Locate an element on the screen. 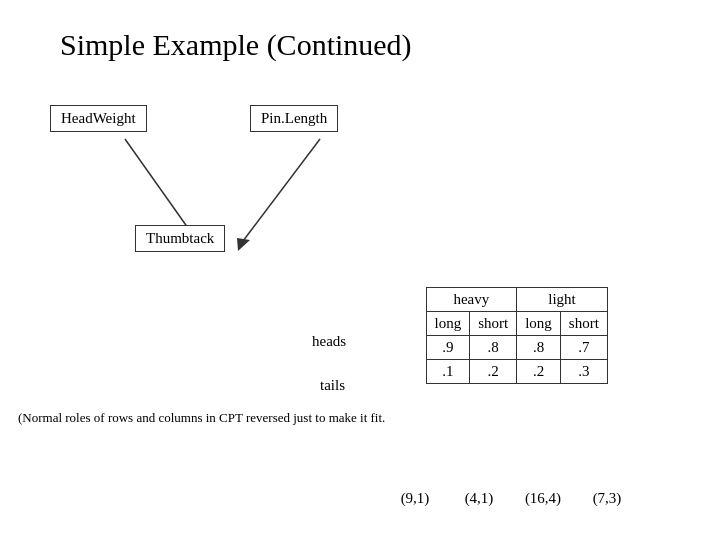  cell-heads-1: .9 is located at coordinates (448, 348).